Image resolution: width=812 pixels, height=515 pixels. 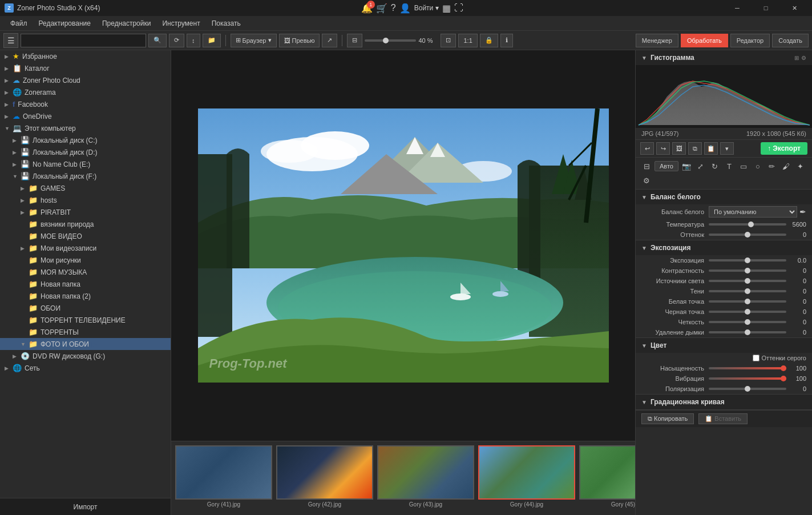 I want to click on process-mode-btn: Обработать, so click(x=704, y=41).